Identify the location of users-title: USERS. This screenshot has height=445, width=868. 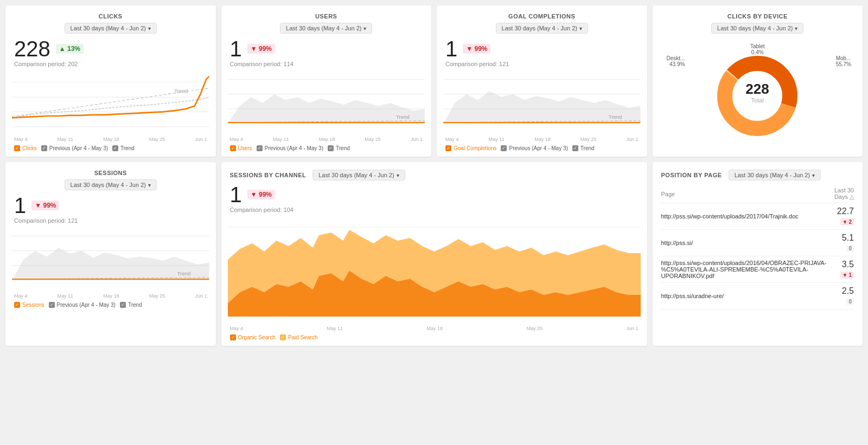
(327, 16).